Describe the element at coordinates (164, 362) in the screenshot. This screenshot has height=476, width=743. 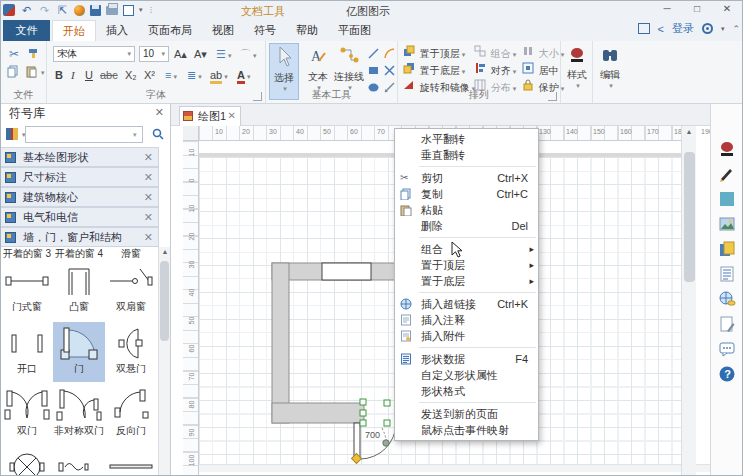
I see `sidebar-scrollbar: ▲` at that location.